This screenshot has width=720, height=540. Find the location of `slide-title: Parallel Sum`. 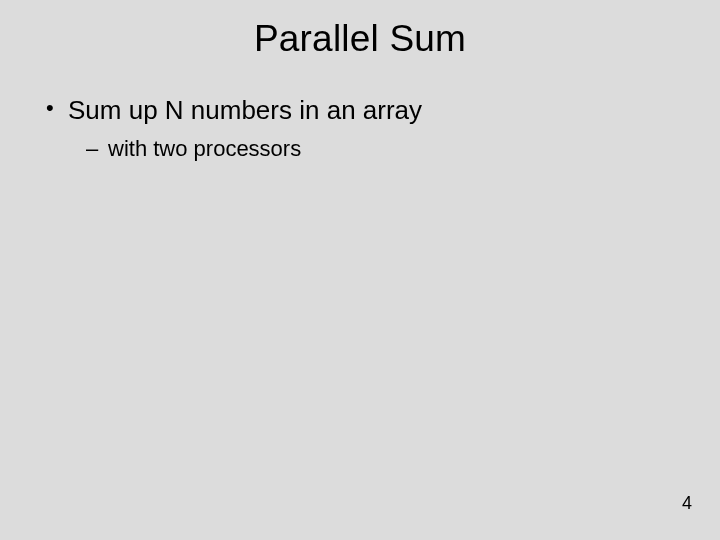

slide-title: Parallel Sum is located at coordinates (360, 30).